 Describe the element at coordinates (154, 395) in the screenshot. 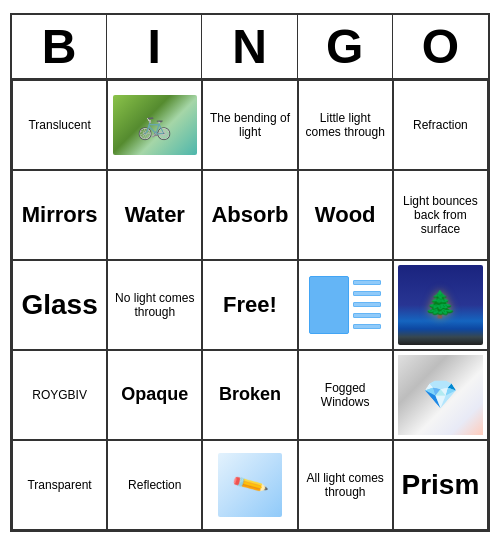

I see `bingo-cell-r3c1: Opaque` at that location.